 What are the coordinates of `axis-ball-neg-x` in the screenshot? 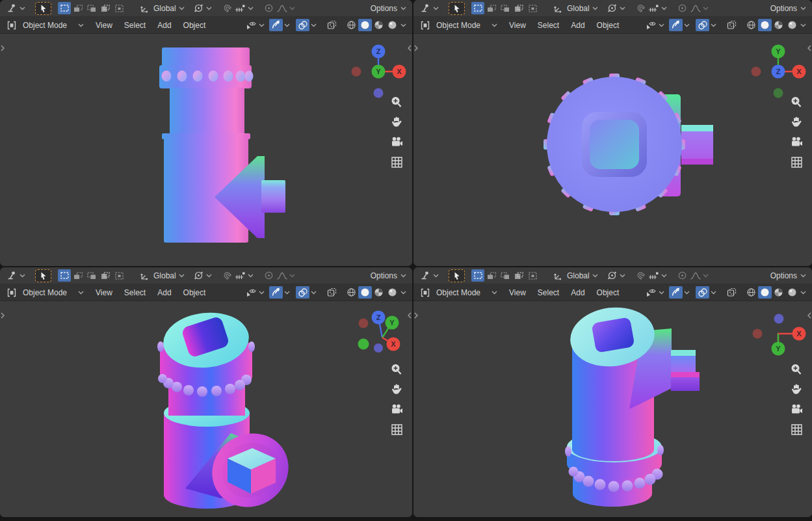 It's located at (356, 72).